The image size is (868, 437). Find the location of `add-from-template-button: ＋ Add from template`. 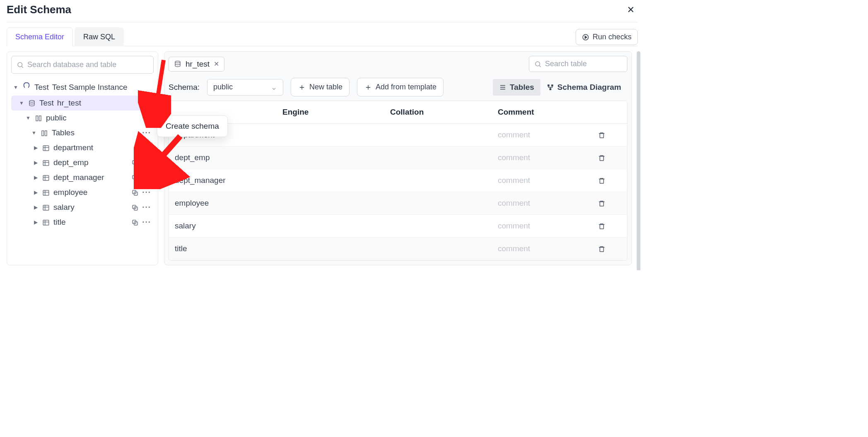

add-from-template-button: ＋ Add from template is located at coordinates (400, 87).